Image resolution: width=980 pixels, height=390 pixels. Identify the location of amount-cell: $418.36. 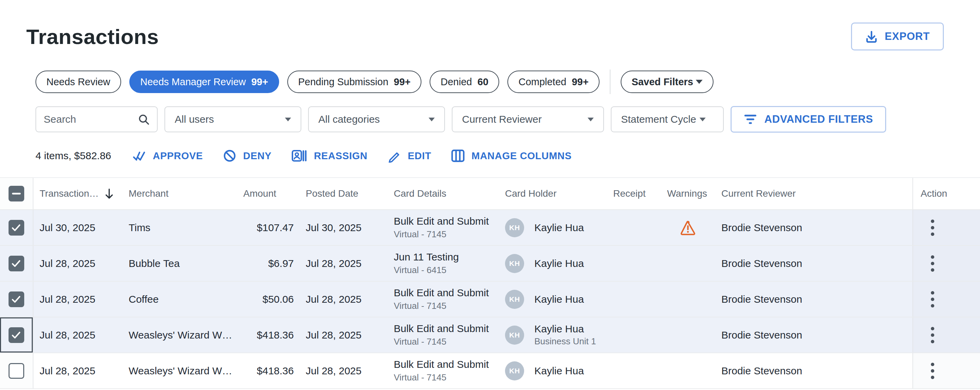
(269, 335).